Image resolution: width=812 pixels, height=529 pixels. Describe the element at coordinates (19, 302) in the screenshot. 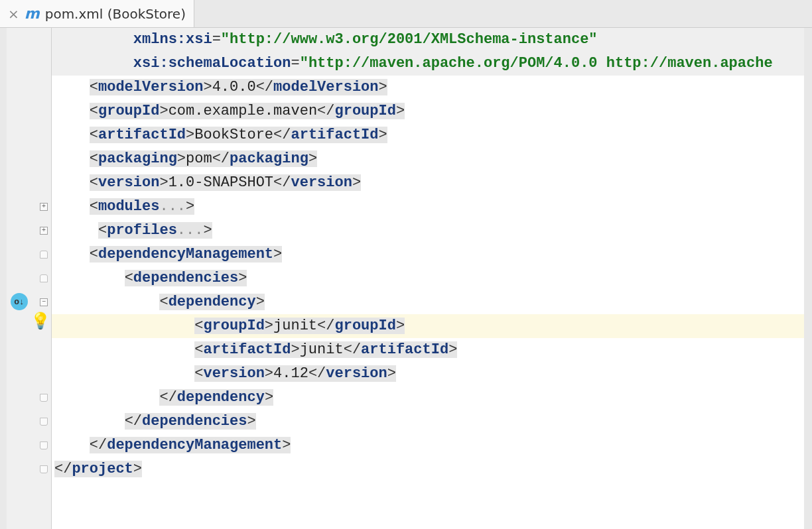

I see `dependency-analyzer-icon: o↓` at that location.